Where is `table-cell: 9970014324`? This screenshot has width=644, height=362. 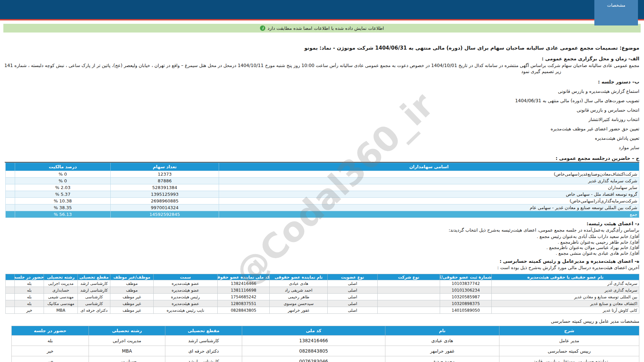
table-cell: 9970014324 is located at coordinates (165, 208).